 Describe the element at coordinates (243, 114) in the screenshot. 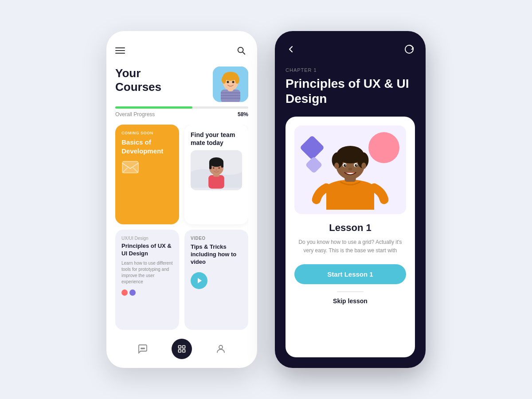

I see `progress-percent: 58%` at that location.